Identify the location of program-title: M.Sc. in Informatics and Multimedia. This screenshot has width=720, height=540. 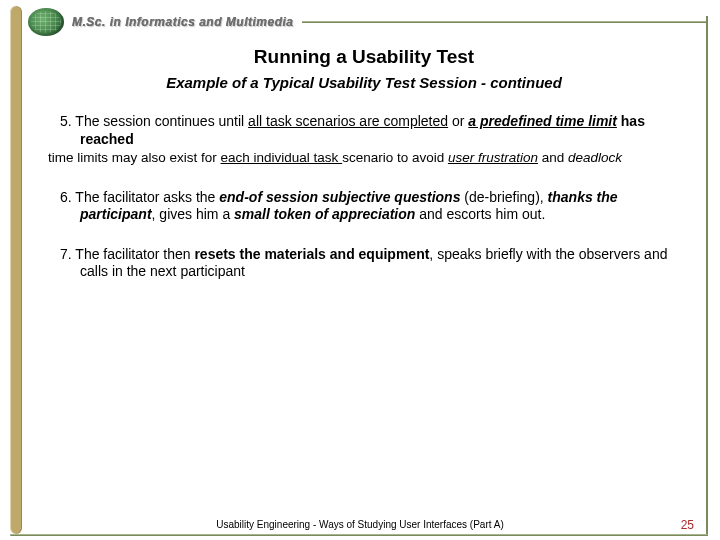
(183, 22).